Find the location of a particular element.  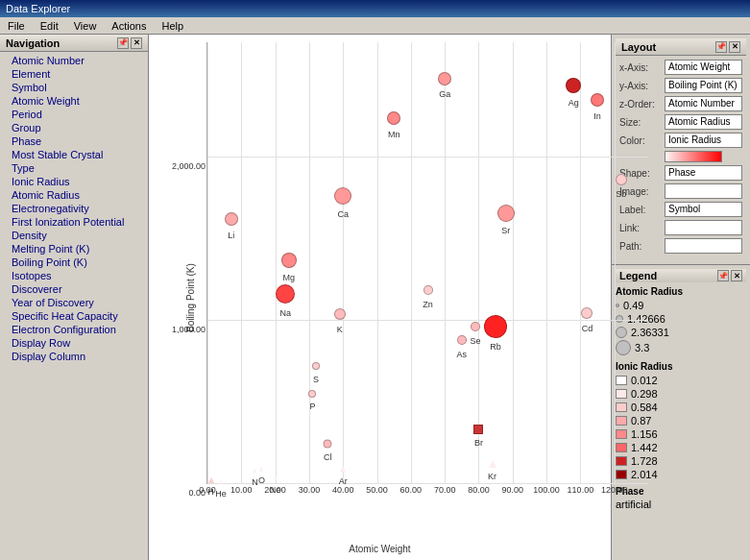

y-axis-label: Boiling Point (K) is located at coordinates (190, 298).